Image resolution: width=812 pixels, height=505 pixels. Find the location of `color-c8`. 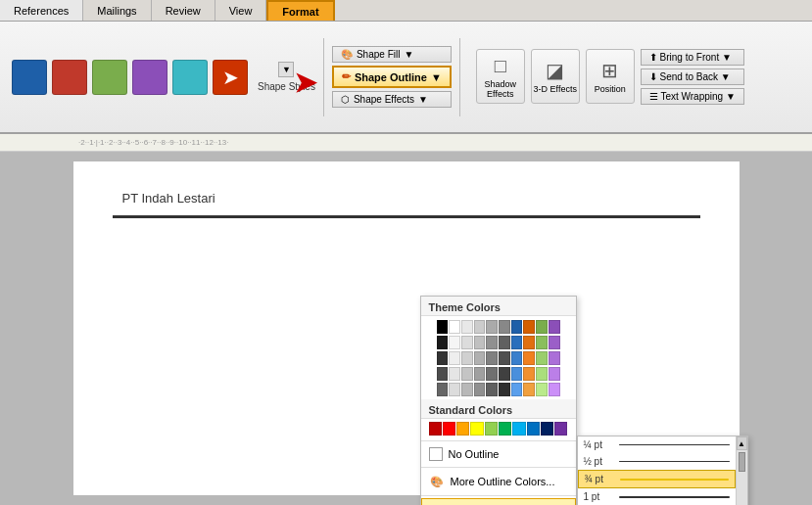

color-c8 is located at coordinates (554, 327).